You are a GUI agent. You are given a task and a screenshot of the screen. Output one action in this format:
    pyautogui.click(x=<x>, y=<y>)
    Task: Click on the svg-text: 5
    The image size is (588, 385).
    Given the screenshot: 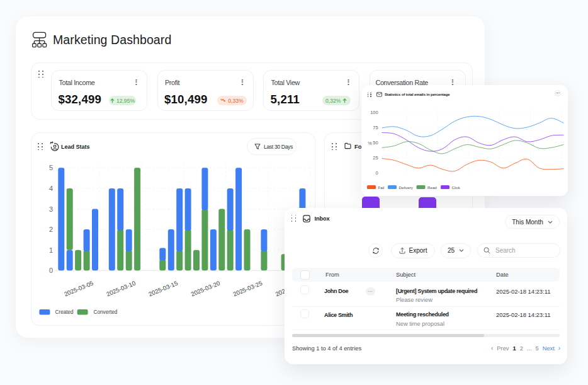 What is the action you would take?
    pyautogui.click(x=51, y=168)
    